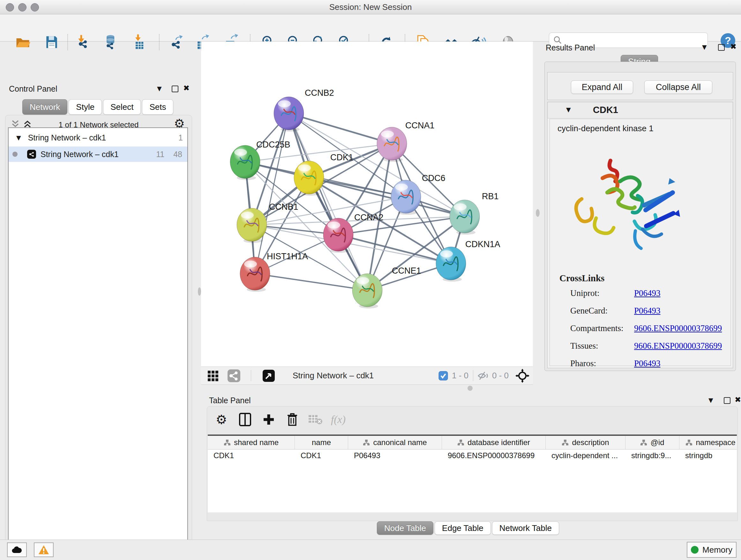 Image resolution: width=741 pixels, height=560 pixels. Describe the element at coordinates (309, 178) in the screenshot. I see `network-node-CDK1` at that location.